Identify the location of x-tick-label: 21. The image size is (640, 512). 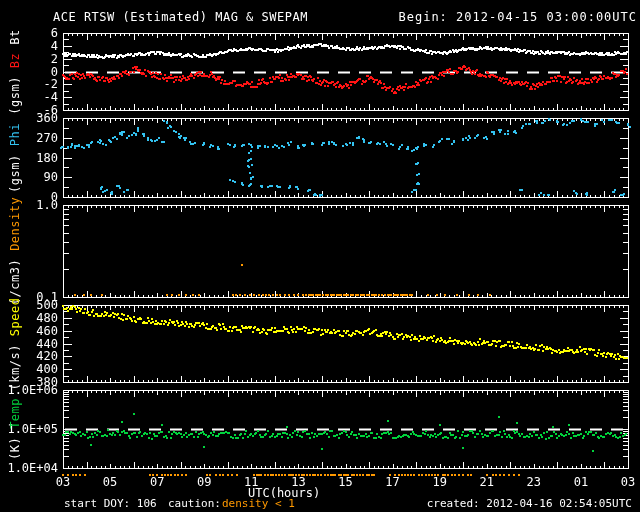
(487, 482).